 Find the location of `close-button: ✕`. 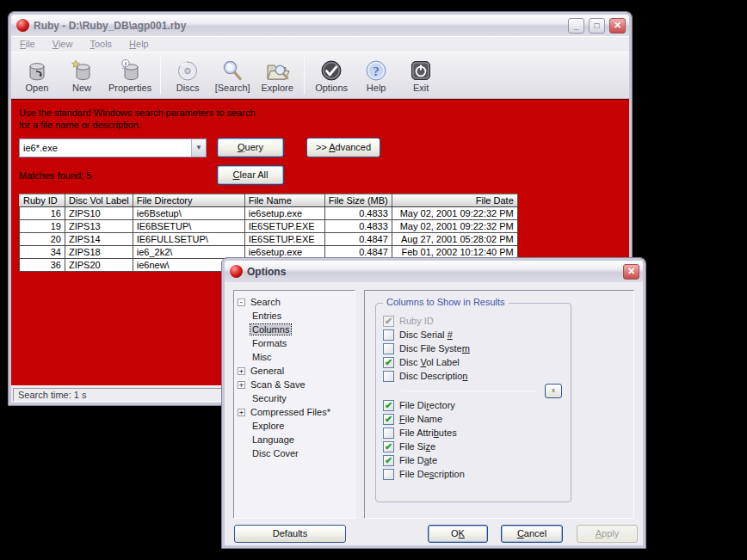

close-button: ✕ is located at coordinates (618, 26).